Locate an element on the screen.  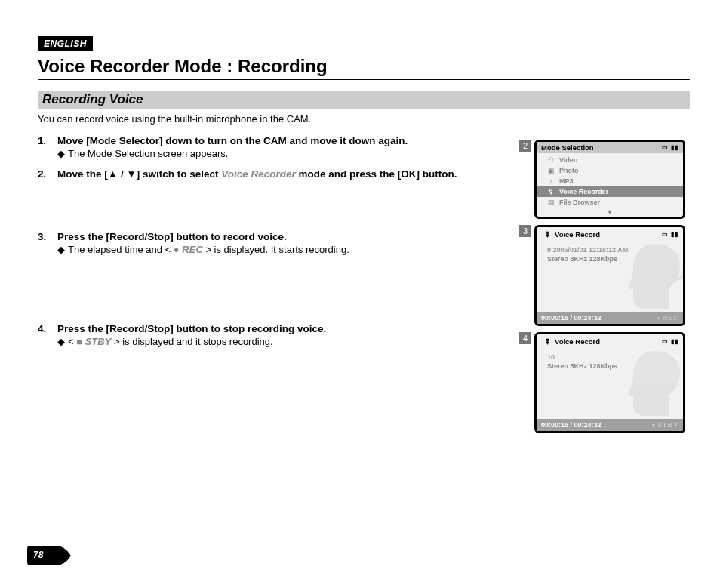
menu-label: Video is located at coordinates (568, 160).